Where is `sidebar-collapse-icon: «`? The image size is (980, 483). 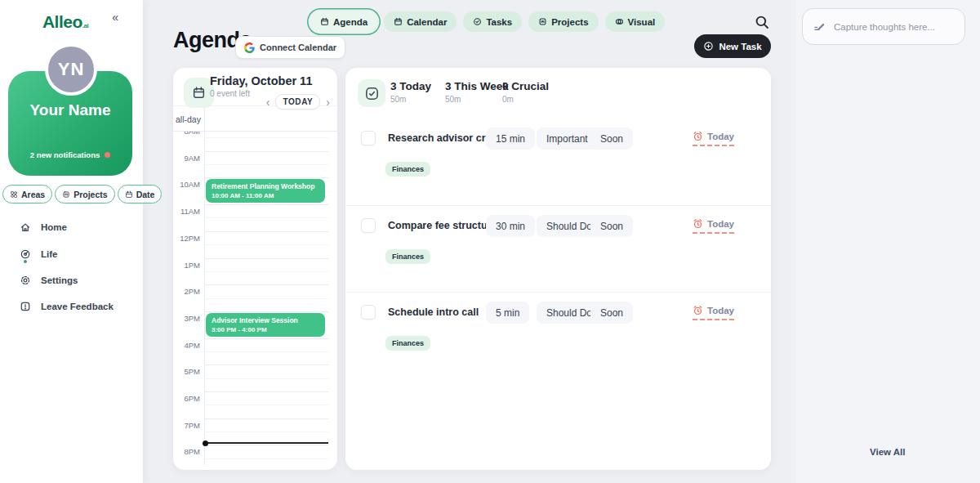
sidebar-collapse-icon: « is located at coordinates (115, 17).